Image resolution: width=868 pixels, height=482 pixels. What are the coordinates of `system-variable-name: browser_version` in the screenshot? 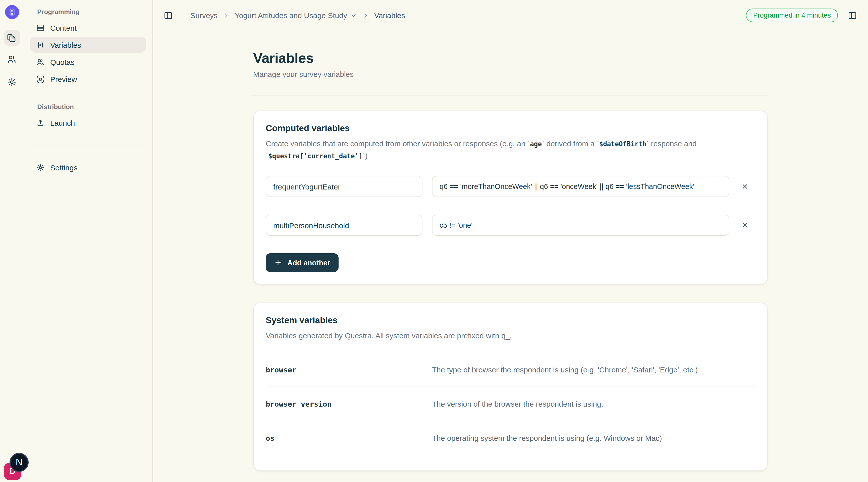 It's located at (349, 404).